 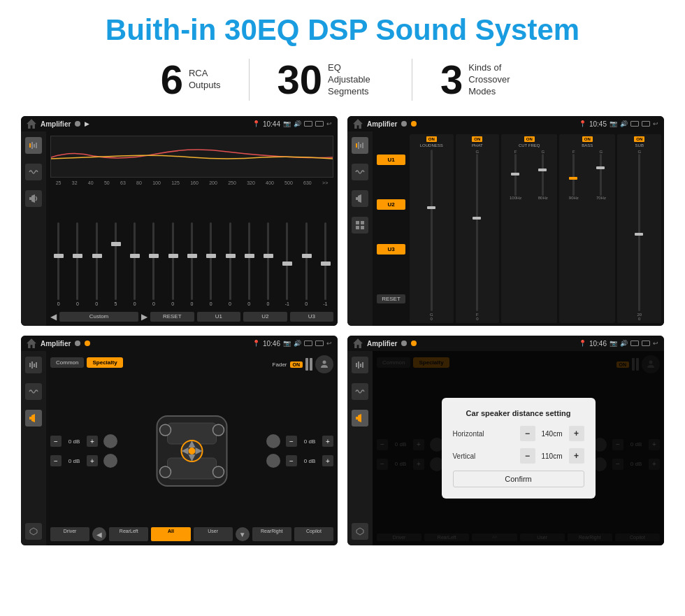 I want to click on back-icon-2: ↩, so click(x=656, y=124).